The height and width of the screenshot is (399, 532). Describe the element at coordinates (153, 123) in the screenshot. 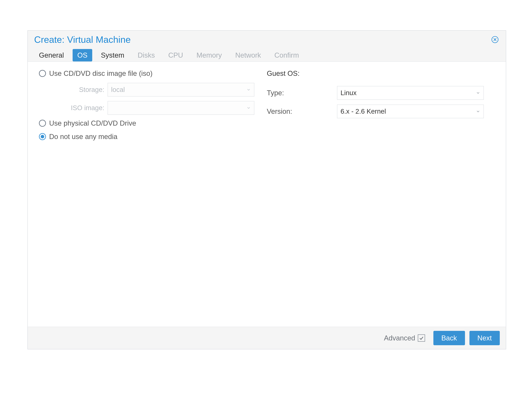

I see `radio-use-physical: Use physical CD/DVD Drive` at that location.